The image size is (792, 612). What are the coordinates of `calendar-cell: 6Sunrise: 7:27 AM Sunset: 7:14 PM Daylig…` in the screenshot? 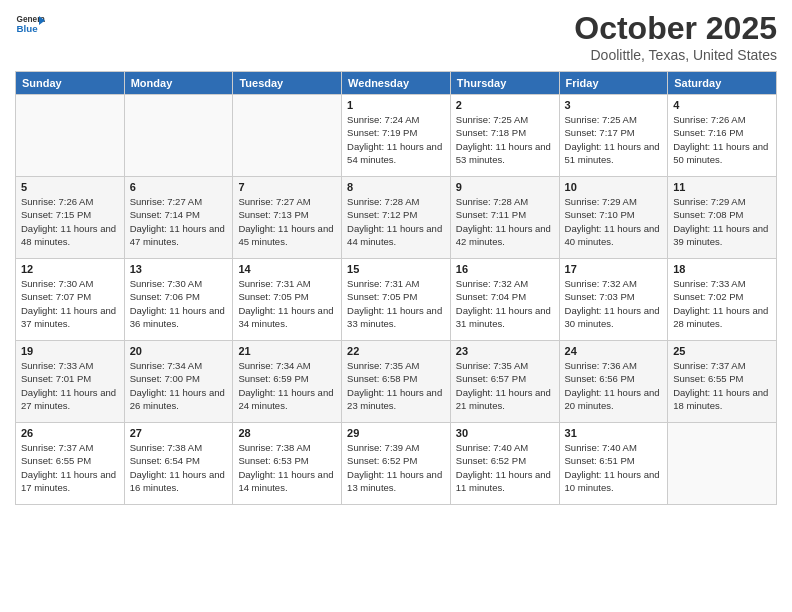 It's located at (178, 218).